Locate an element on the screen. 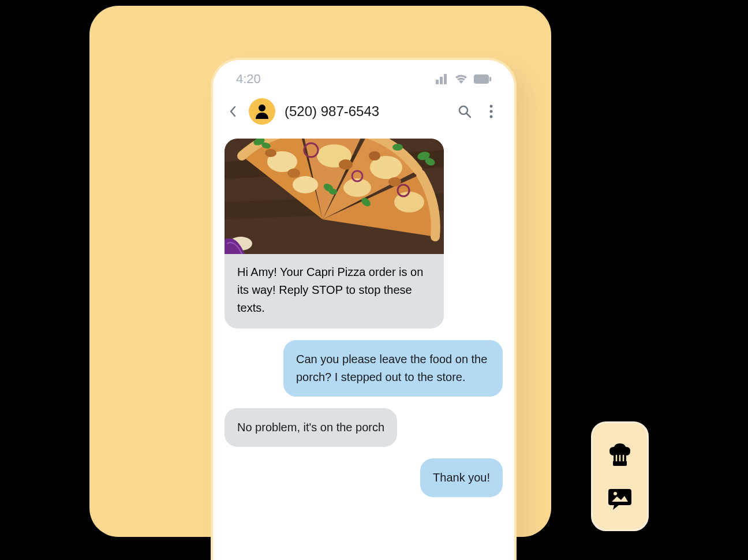  status-bar: 4:20 is located at coordinates (364, 76).